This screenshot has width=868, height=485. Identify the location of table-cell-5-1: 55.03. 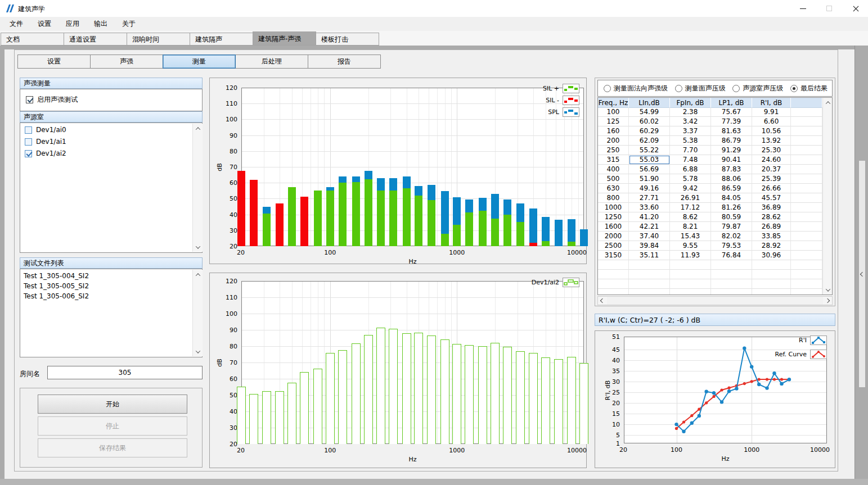
(649, 160).